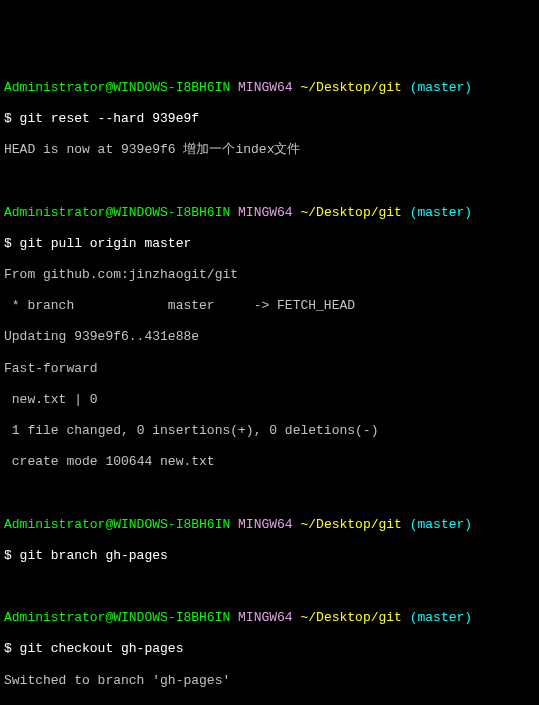 Image resolution: width=539 pixels, height=705 pixels. Describe the element at coordinates (270, 369) in the screenshot. I see `output-text: Fast-forward` at that location.